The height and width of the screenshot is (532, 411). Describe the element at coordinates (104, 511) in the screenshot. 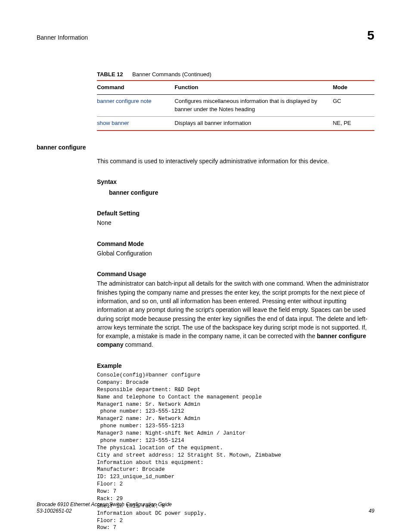

I see `footer-doc-number: 53-1002651-02` at that location.